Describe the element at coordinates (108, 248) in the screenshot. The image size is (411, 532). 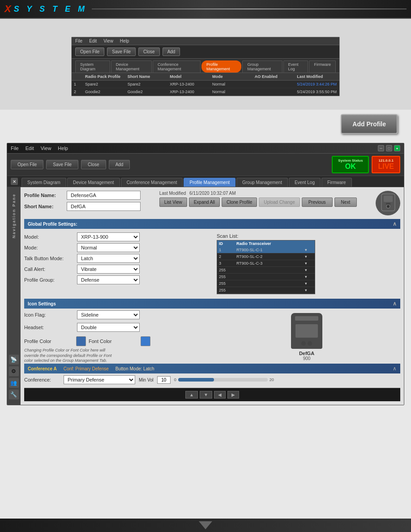
I see `mode-select: Normal` at that location.